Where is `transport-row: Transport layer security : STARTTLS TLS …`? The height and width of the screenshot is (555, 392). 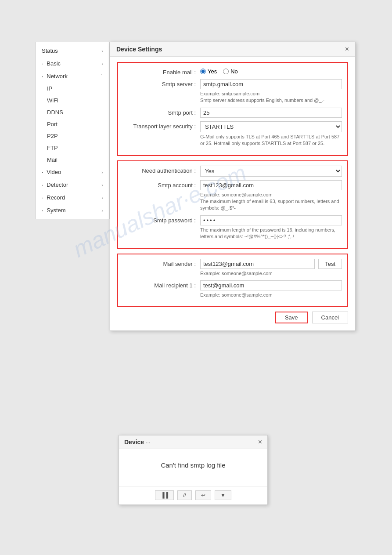 transport-row: Transport layer security : STARTTLS TLS … is located at coordinates (233, 134).